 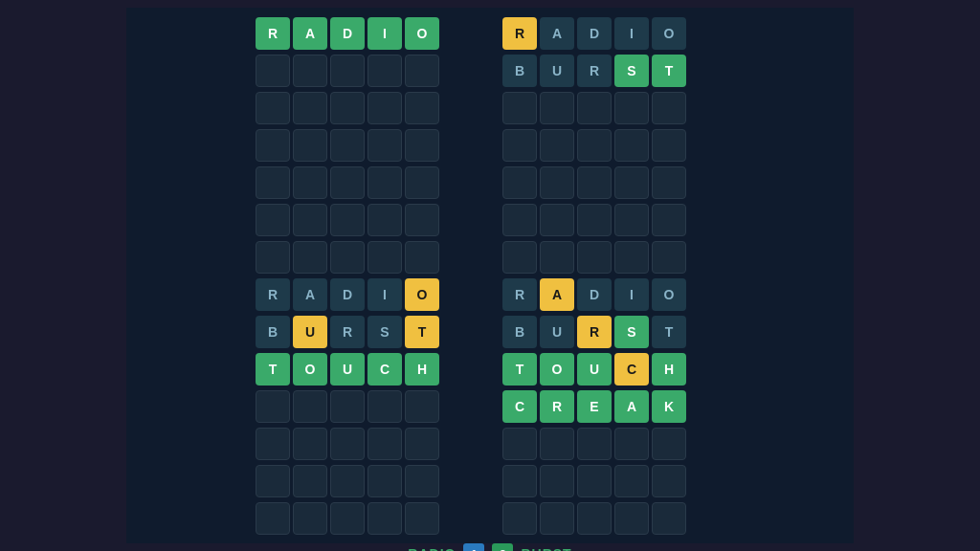 I want to click on cell-2-0-1: A, so click(x=557, y=33).